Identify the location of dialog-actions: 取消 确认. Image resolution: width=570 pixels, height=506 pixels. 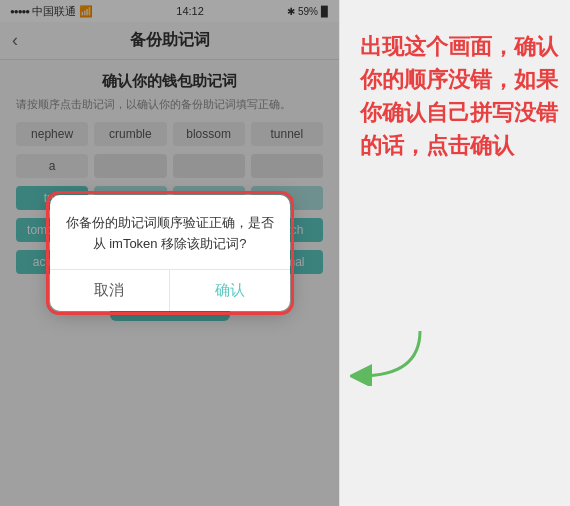
(170, 290).